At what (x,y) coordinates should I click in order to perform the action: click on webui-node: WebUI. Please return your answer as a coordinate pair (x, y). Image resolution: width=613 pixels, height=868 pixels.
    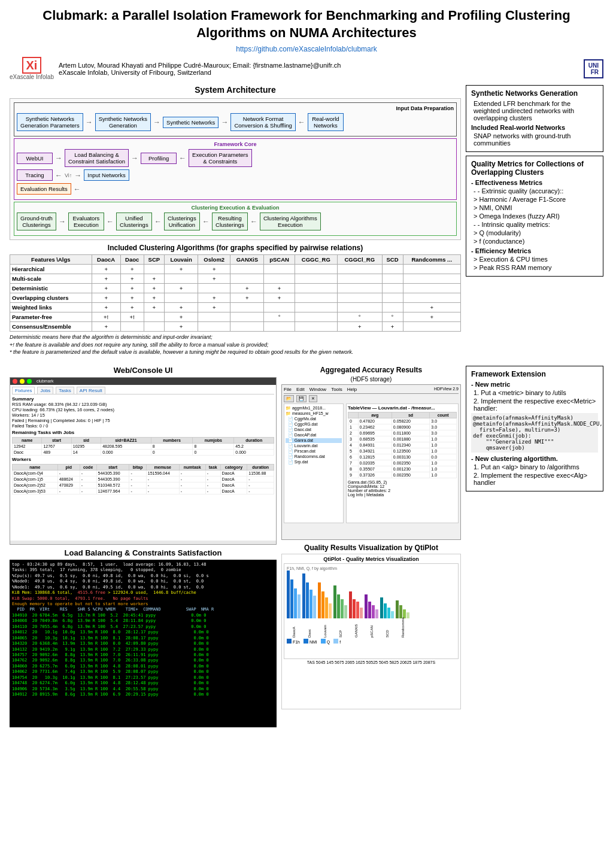
    Looking at the image, I should click on (35, 158).